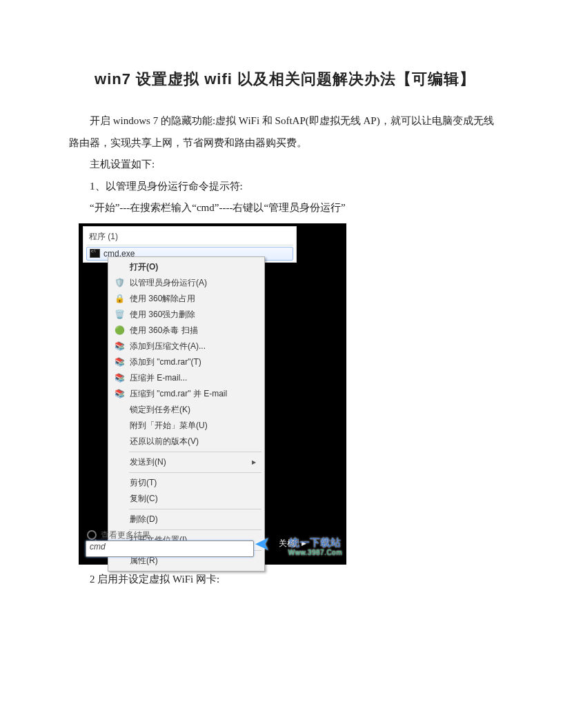 This screenshot has height=728, width=563. Describe the element at coordinates (190, 237) in the screenshot. I see `programs-header: 程序 (1)` at that location.